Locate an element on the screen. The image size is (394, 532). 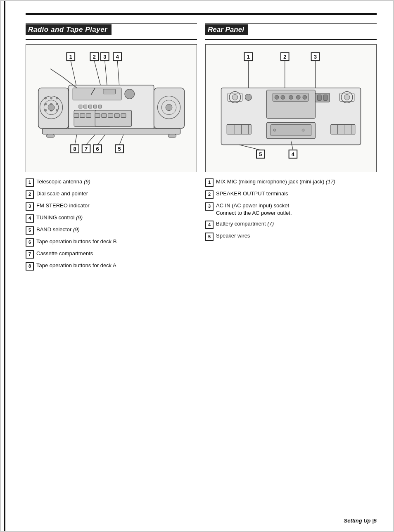
right-section-bar: Rear Panel is located at coordinates (291, 31).